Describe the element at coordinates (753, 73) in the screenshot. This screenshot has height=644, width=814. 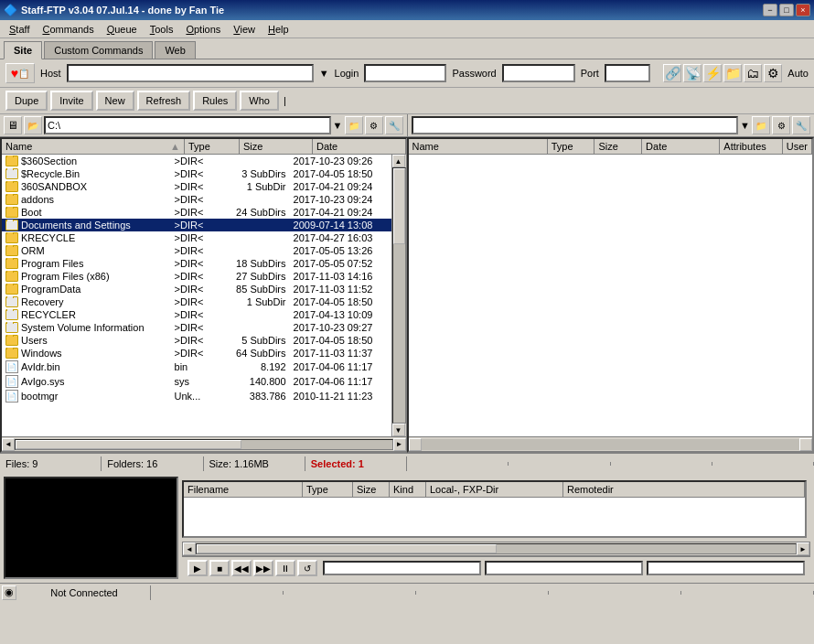
I see `toolbar-icon-5: 🗂` at that location.